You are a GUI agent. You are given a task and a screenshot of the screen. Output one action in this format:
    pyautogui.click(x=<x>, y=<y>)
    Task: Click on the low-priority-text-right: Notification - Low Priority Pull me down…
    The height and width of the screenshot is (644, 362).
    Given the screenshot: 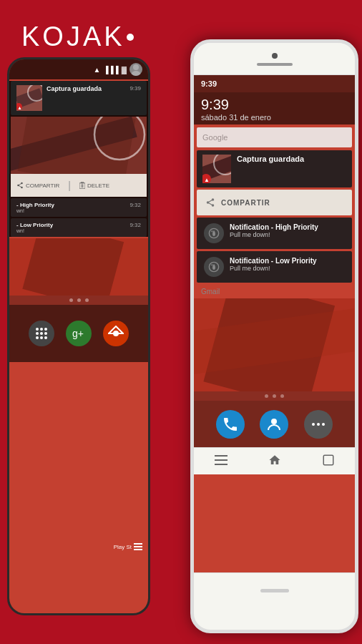 What is the action you would take?
    pyautogui.click(x=288, y=265)
    